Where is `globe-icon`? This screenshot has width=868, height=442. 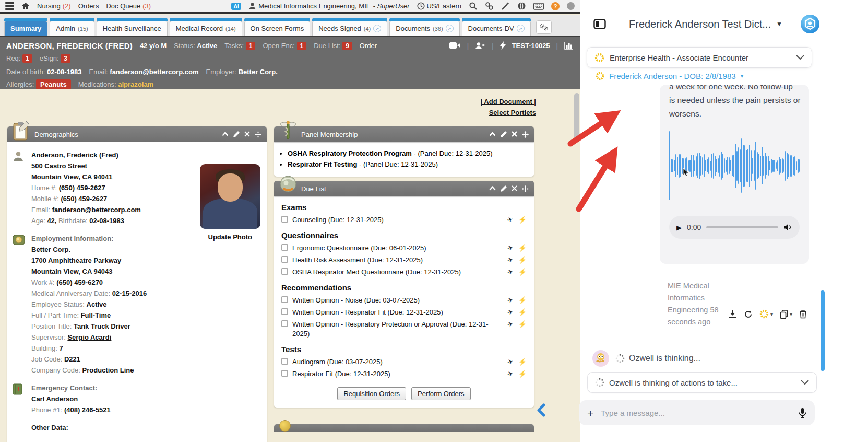 globe-icon is located at coordinates (522, 6).